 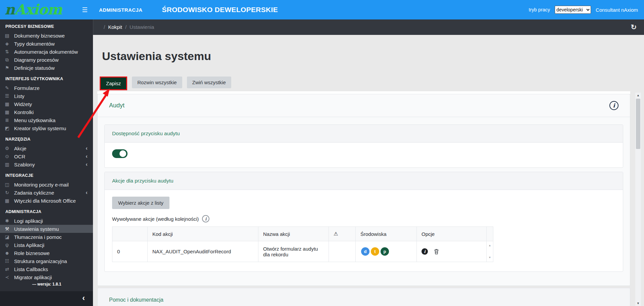 I want to click on sidebar-item-definicje-statusow: ⚑Definicje statusów, so click(x=46, y=68).